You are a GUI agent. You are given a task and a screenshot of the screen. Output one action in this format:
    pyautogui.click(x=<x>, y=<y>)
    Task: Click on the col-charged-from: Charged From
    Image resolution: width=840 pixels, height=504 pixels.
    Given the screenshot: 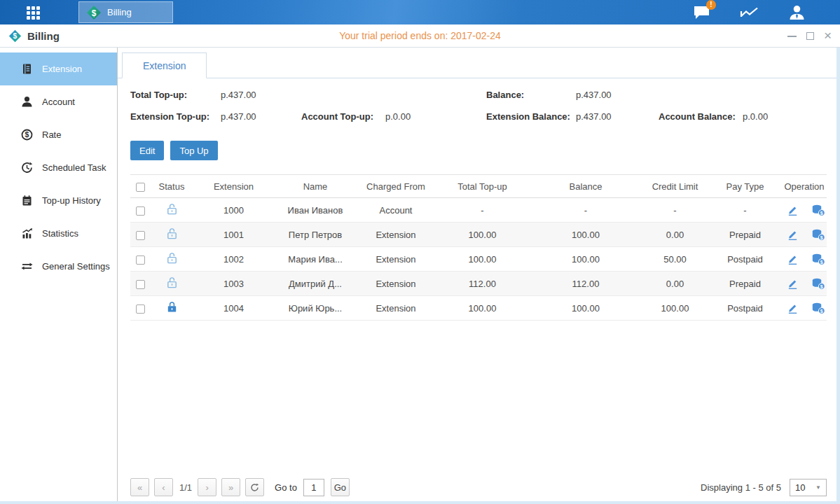 What is the action you would take?
    pyautogui.click(x=396, y=186)
    